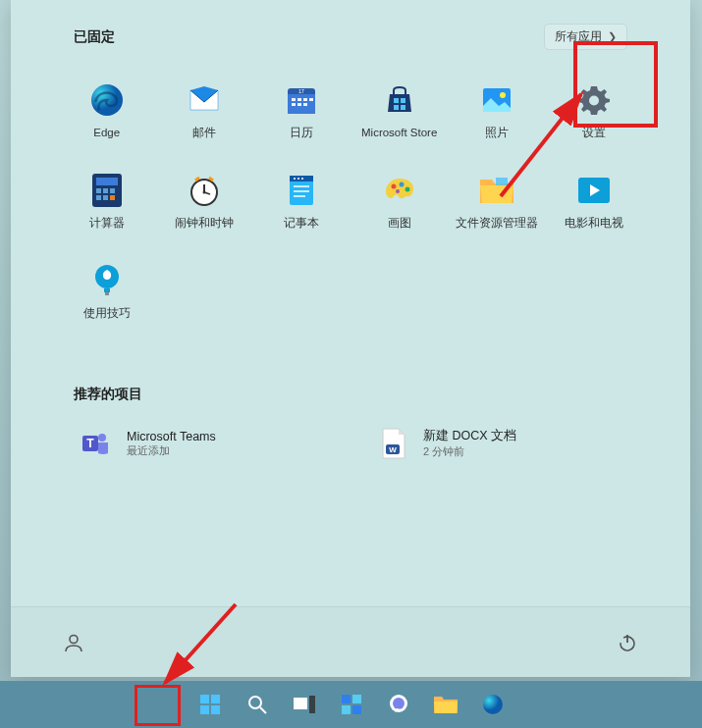 Image resolution: width=702 pixels, height=728 pixels. Describe the element at coordinates (399, 704) in the screenshot. I see `taskbar-chat-button` at that location.